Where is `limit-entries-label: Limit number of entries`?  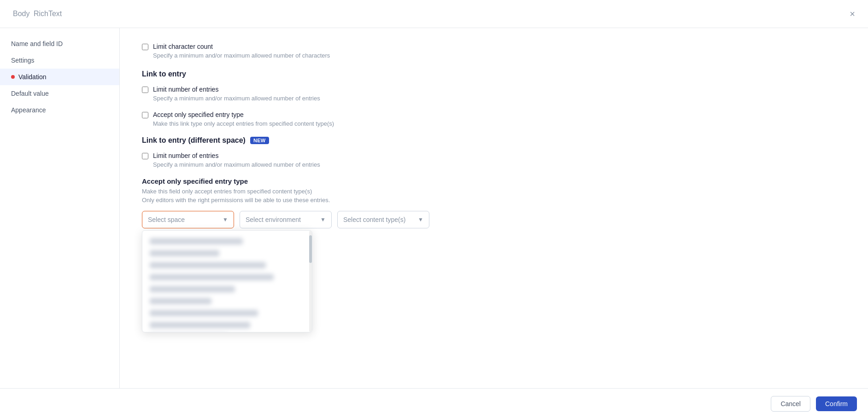
limit-entries-label: Limit number of entries is located at coordinates (186, 89).